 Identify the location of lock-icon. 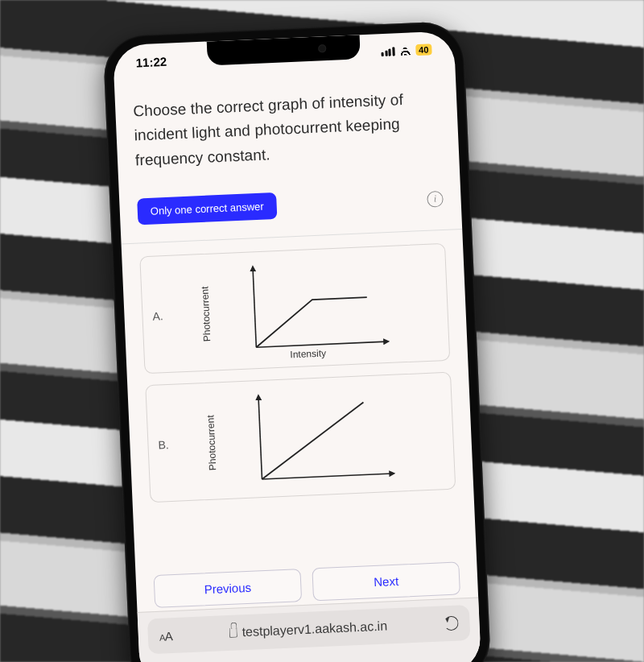
(233, 633).